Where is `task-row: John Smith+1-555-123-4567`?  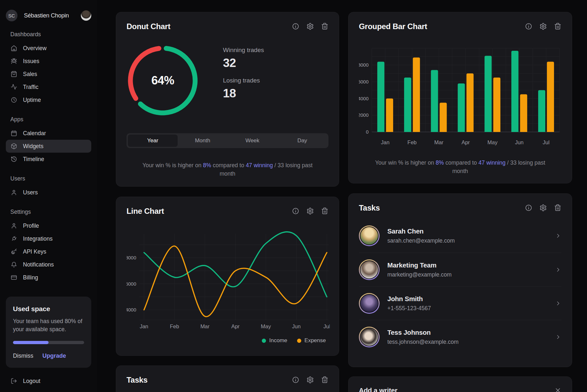 task-row: John Smith+1-555-123-4567 is located at coordinates (460, 303).